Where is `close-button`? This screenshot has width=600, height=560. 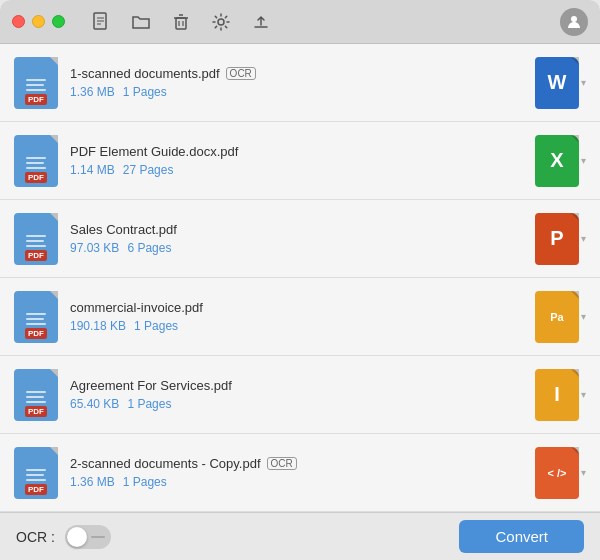
close-button is located at coordinates (18, 22).